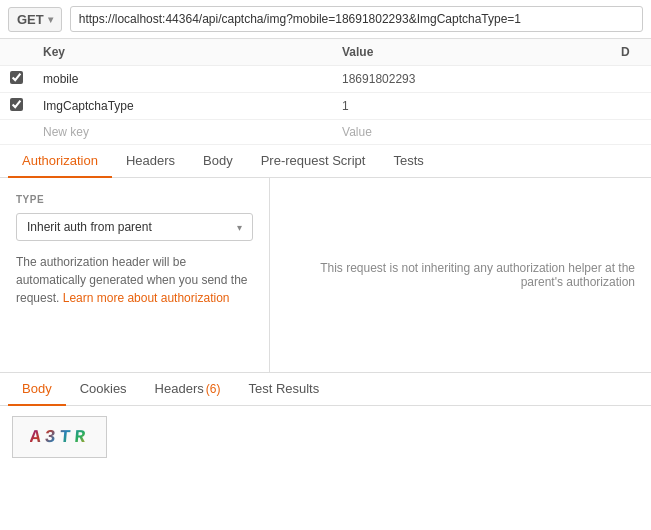 This screenshot has height=530, width=651. What do you see at coordinates (182, 132) in the screenshot?
I see `new-key-placeholder: New key` at bounding box center [182, 132].